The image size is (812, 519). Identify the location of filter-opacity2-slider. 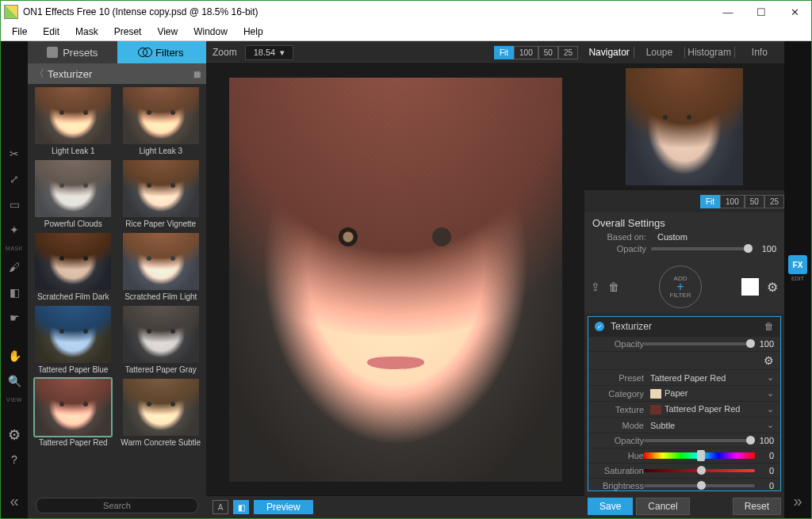
(699, 441).